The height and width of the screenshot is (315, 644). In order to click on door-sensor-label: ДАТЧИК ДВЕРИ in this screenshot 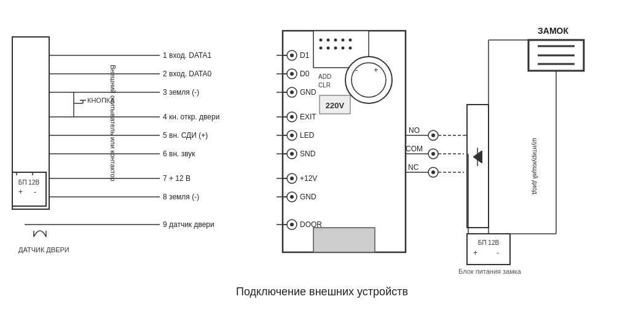, I will do `click(44, 250)`.